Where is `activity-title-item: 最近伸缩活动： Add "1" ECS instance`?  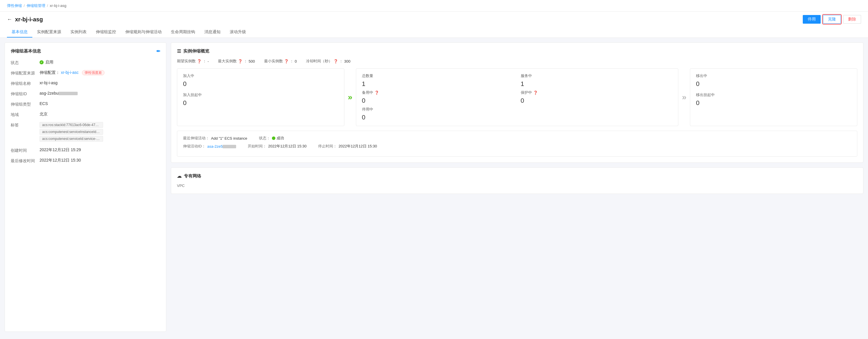
activity-title-item: 最近伸缩活动： Add "1" ECS instance is located at coordinates (215, 138).